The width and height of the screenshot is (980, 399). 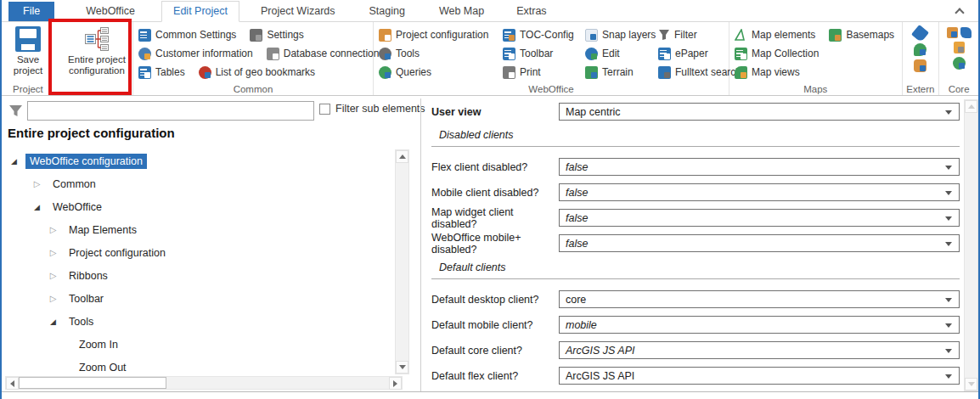 What do you see at coordinates (921, 66) in the screenshot?
I see `database-search-icon` at bounding box center [921, 66].